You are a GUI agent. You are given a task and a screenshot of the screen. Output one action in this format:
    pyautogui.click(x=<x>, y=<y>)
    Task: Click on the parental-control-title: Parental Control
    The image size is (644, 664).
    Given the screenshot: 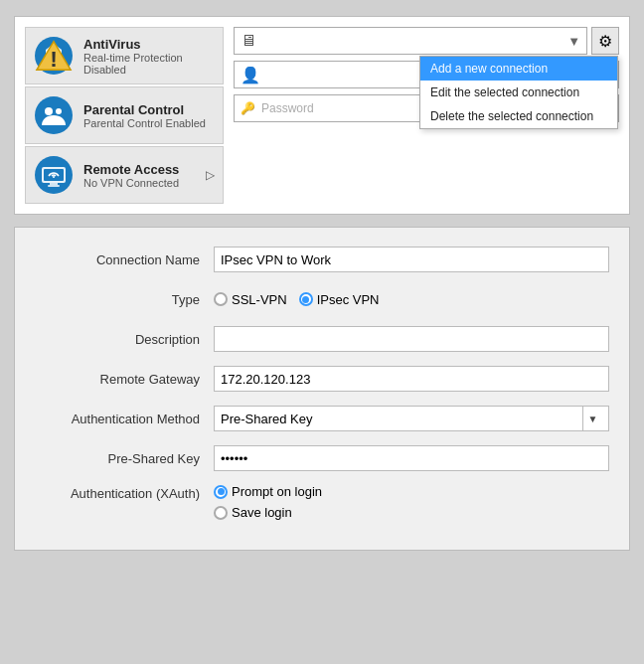 What is the action you would take?
    pyautogui.click(x=149, y=109)
    